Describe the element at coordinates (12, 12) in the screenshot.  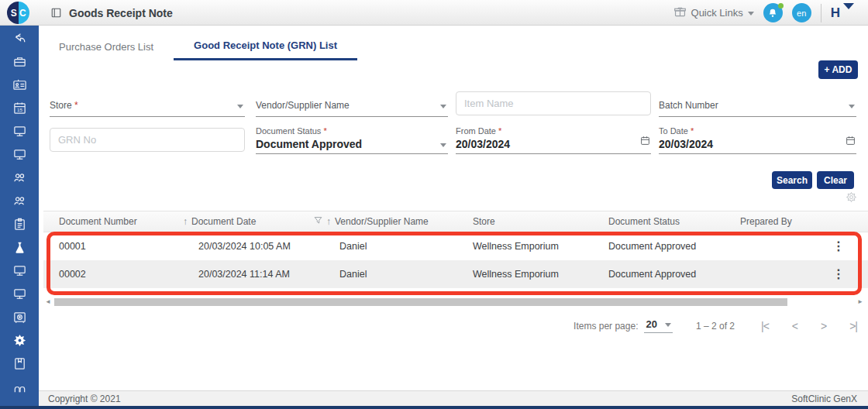
I see `logo-left-half: S` at that location.